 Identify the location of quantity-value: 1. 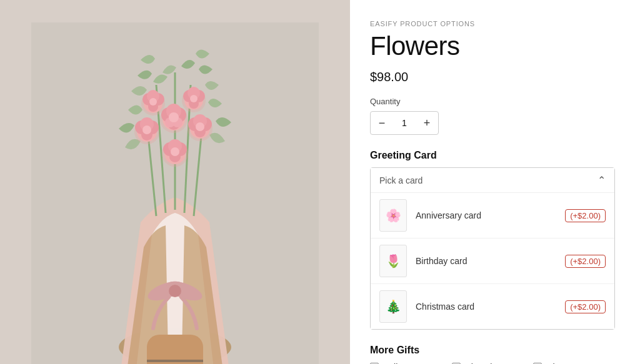
(404, 123).